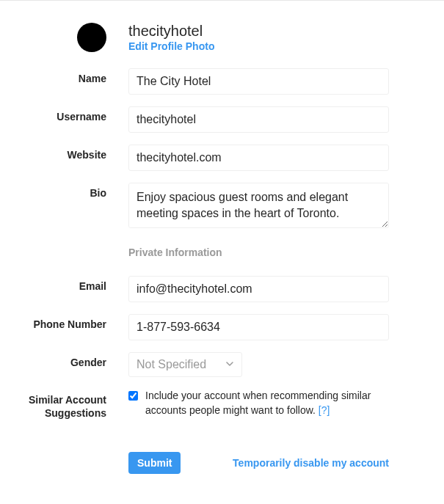  What do you see at coordinates (68, 406) in the screenshot?
I see `similar-suggestions-label: Similar Account Suggestions` at bounding box center [68, 406].